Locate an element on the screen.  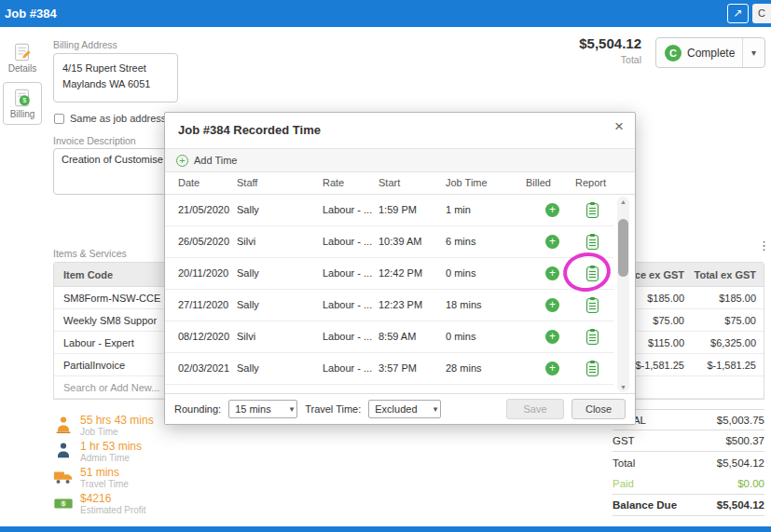
time-job-time: 6 mins is located at coordinates (461, 241).